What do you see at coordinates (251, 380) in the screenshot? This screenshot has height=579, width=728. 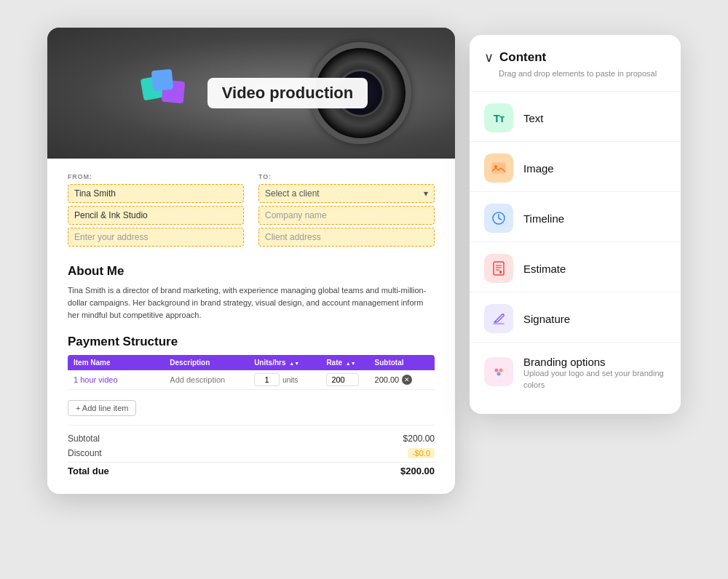 I see `table-row: 1 hour video units 200.00 ✕` at bounding box center [251, 380].